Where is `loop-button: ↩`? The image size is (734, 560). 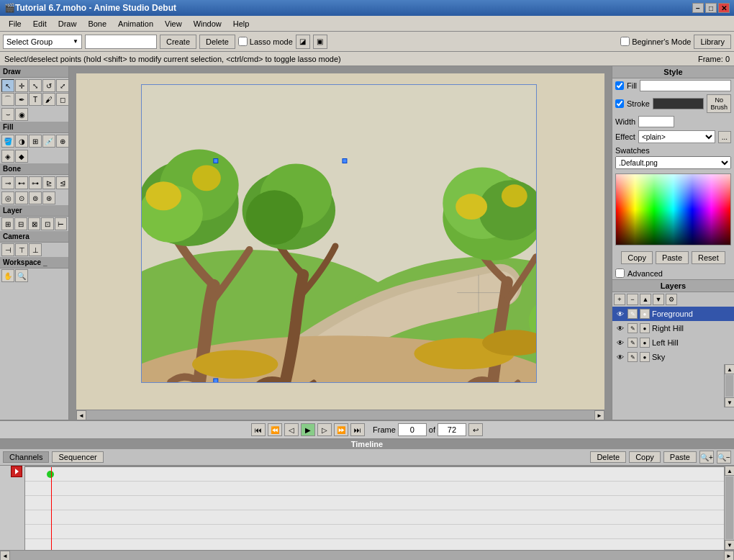 loop-button: ↩ is located at coordinates (476, 430).